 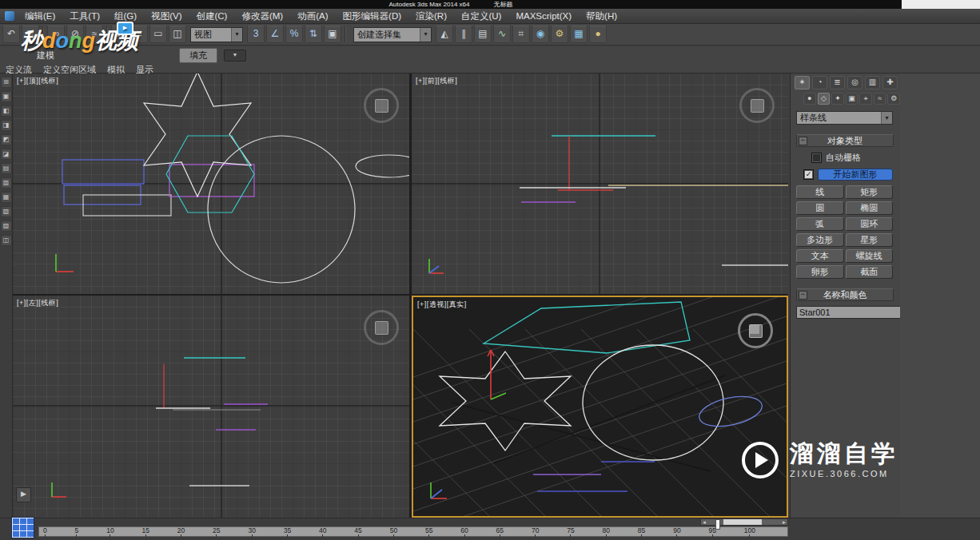 What do you see at coordinates (870, 272) in the screenshot?
I see `section-button: 截面` at bounding box center [870, 272].